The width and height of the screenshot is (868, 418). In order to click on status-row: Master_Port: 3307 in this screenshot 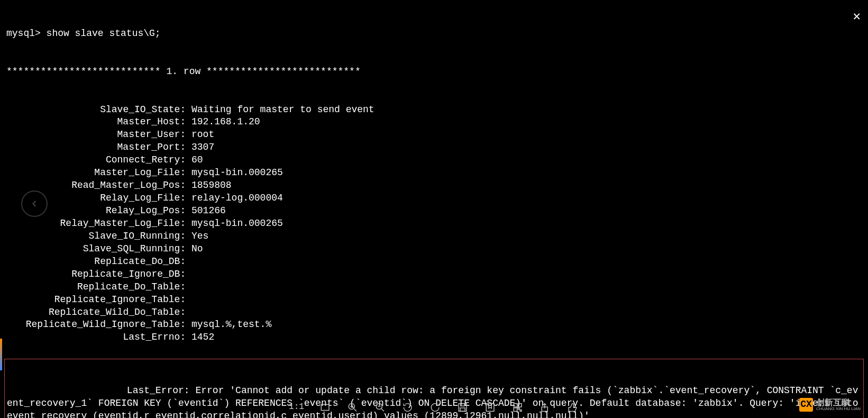, I will do `click(434, 148)`.